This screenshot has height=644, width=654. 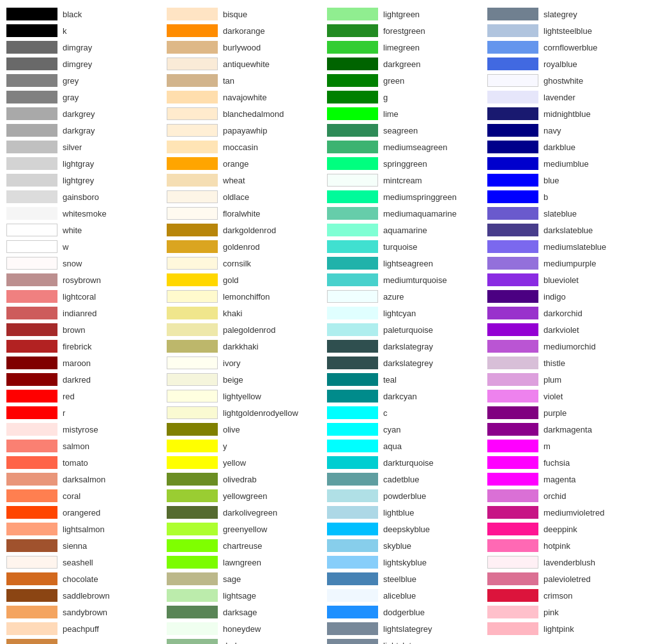 What do you see at coordinates (80, 197) in the screenshot?
I see `color-name-label: gainsboro` at bounding box center [80, 197].